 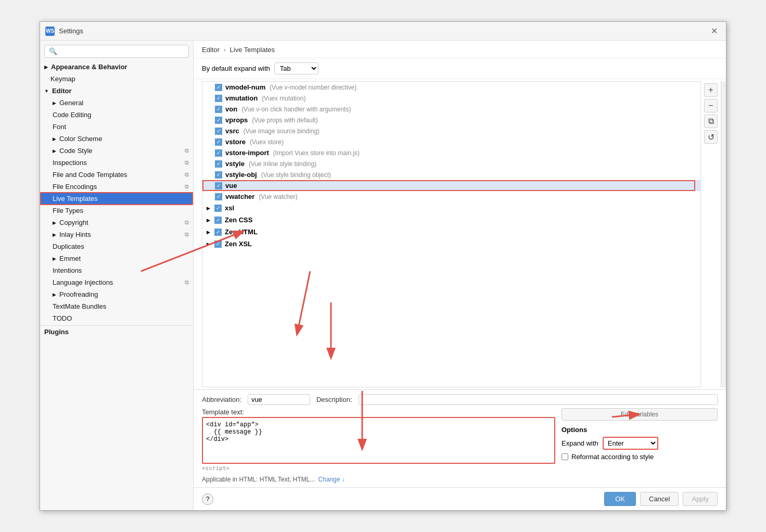 What do you see at coordinates (218, 244) in the screenshot?
I see `checkbox-zen-xsl: ✓` at bounding box center [218, 244].